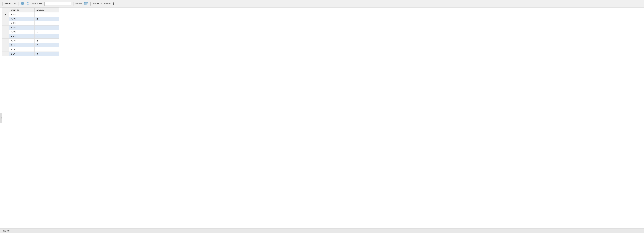  Describe the element at coordinates (79, 4) in the screenshot. I see `export-label: Export:` at that location.